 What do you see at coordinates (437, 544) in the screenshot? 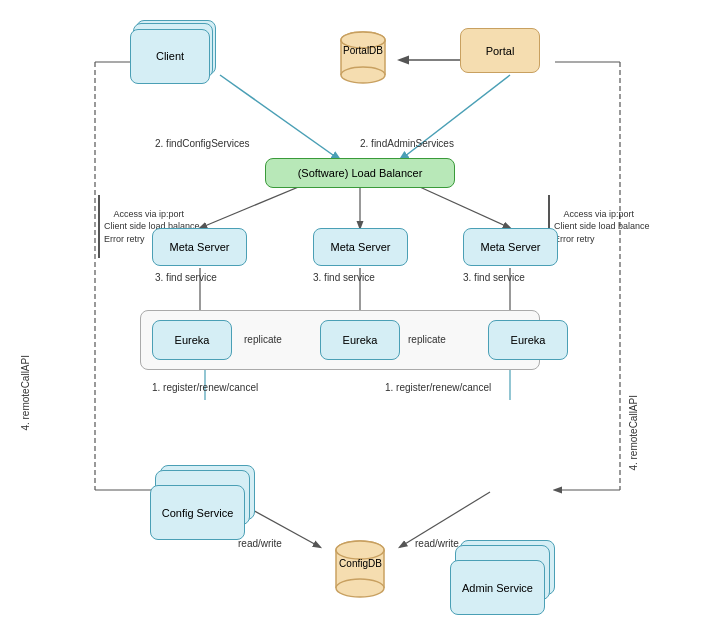
I see `read-write-2-label: read/write` at bounding box center [437, 544].